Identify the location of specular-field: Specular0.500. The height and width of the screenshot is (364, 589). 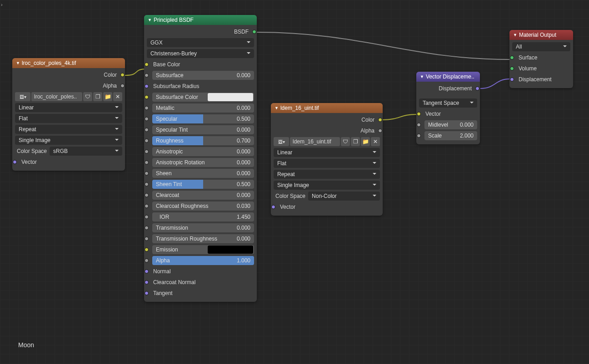
(203, 119).